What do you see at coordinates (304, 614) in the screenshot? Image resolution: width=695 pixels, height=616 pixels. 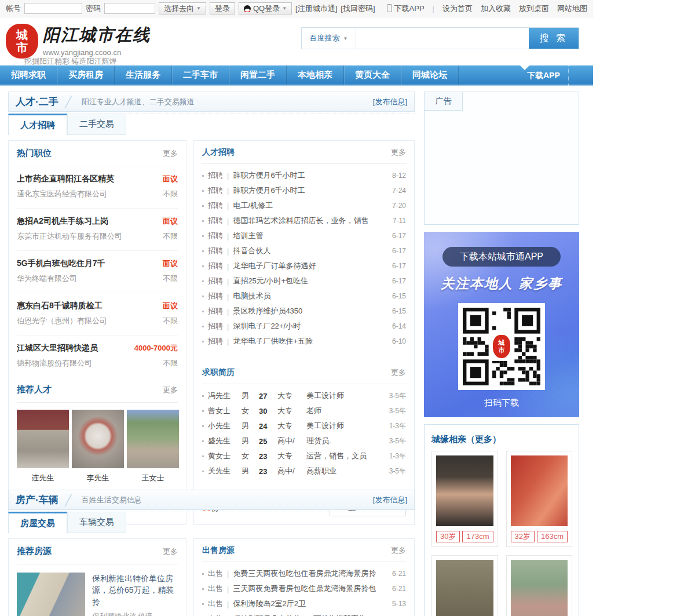 I see `sale-list-item: 出售 | 稀缺别墅后几套总价126万起售楼部直售 5-13` at bounding box center [304, 614].